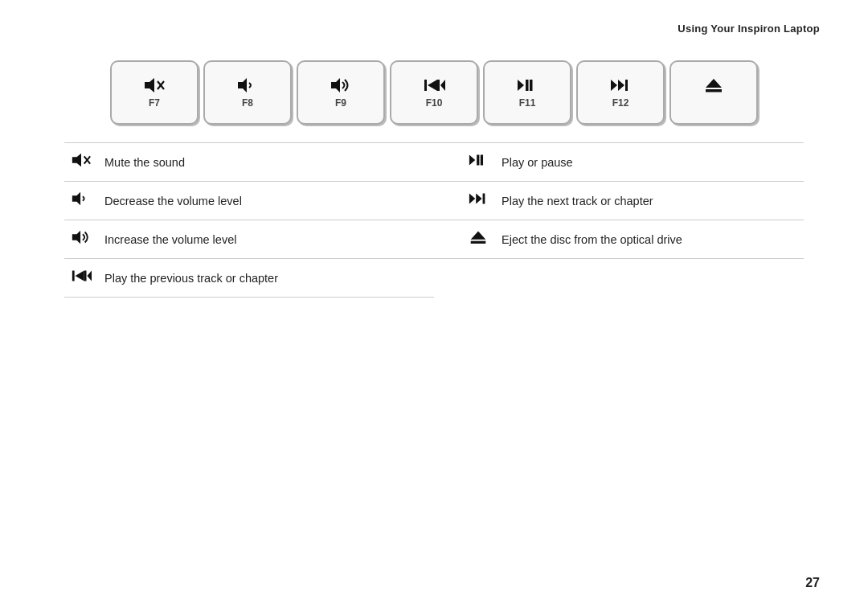  I want to click on key-f9: F9, so click(341, 92).